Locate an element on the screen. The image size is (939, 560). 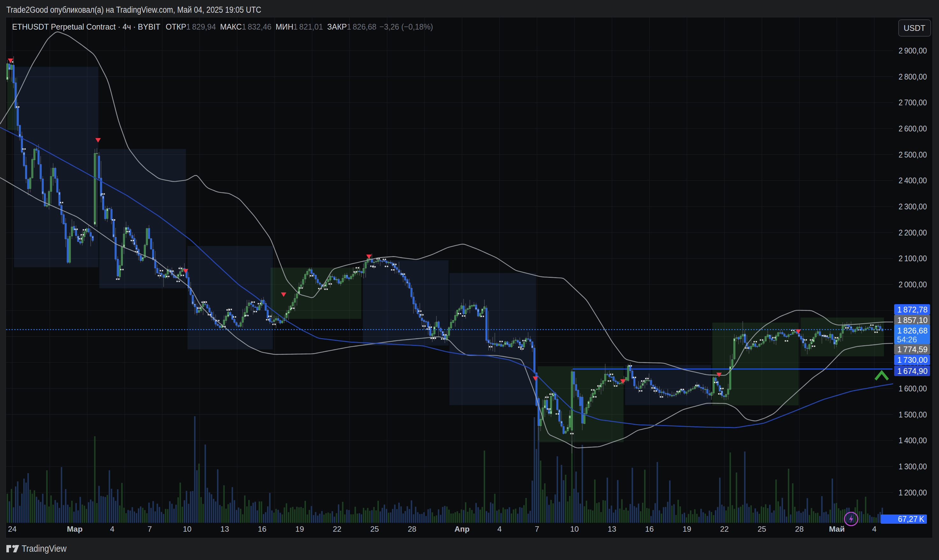
svg-text: 2 300,00 is located at coordinates (913, 206).